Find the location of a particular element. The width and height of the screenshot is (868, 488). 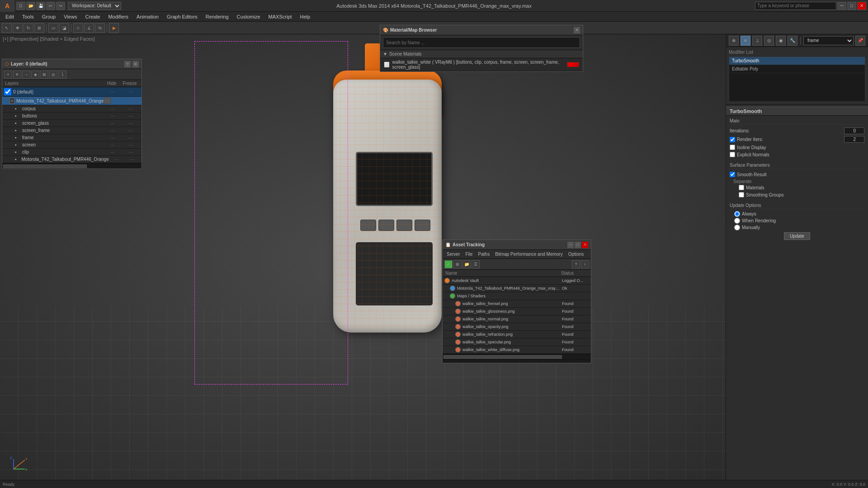

material-row-walkie: walkie_talkie_white ( VRayMtl ) [buttons… is located at coordinates (481, 65).